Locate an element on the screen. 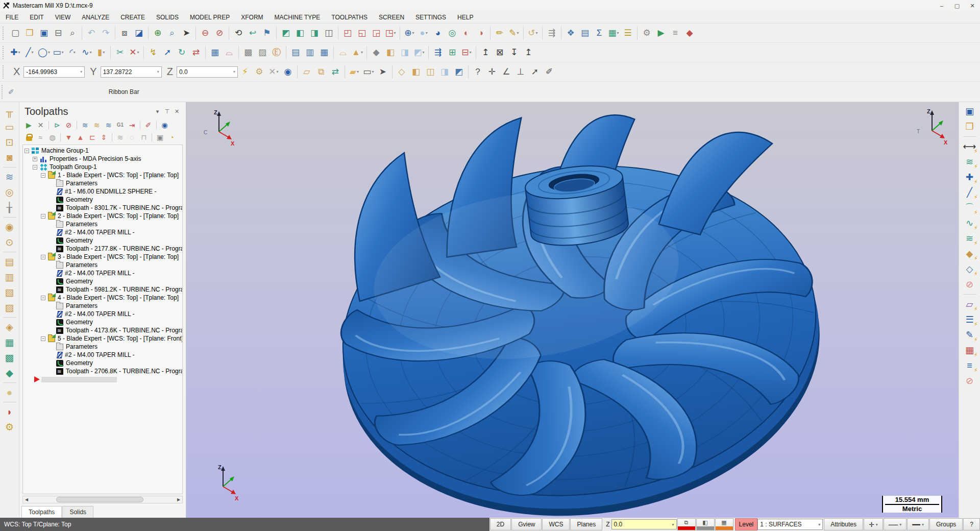 The height and width of the screenshot is (531, 980). level-value: 1 : SURFACES▾ is located at coordinates (790, 524).